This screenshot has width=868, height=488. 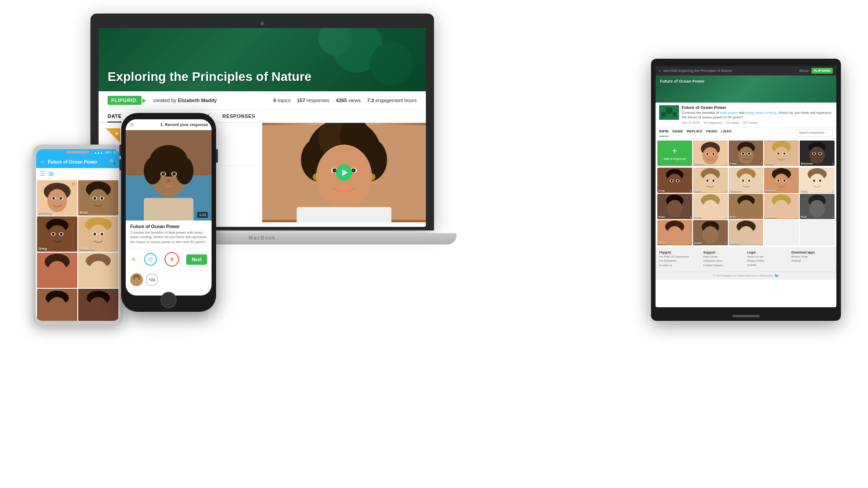 I want to click on tablet-cell-danielle: Danielle 1, so click(x=781, y=180).